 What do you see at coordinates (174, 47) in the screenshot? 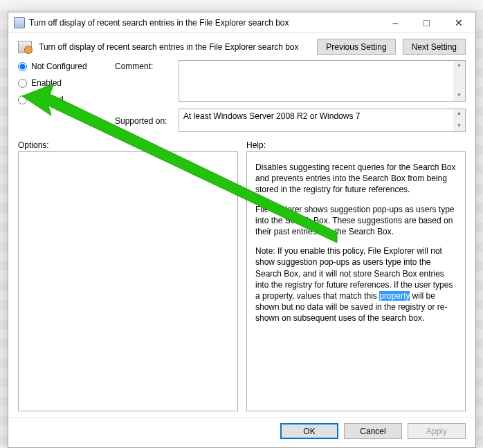
I see `policy-description: Turn off display of recent search entrie…` at bounding box center [174, 47].